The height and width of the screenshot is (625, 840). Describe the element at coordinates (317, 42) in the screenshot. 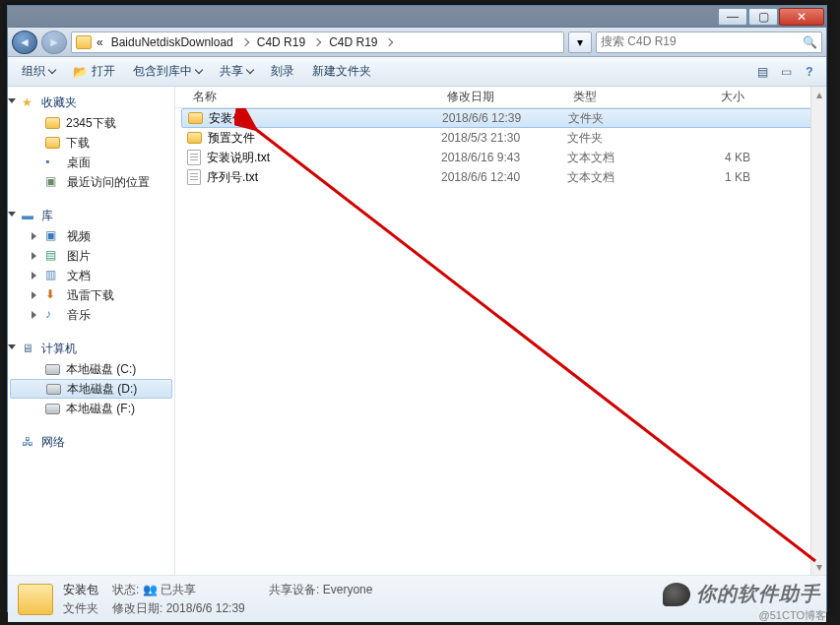

I see `breadcrumb: « BaiduNetdiskDownload C4D R19 C4D R19` at that location.